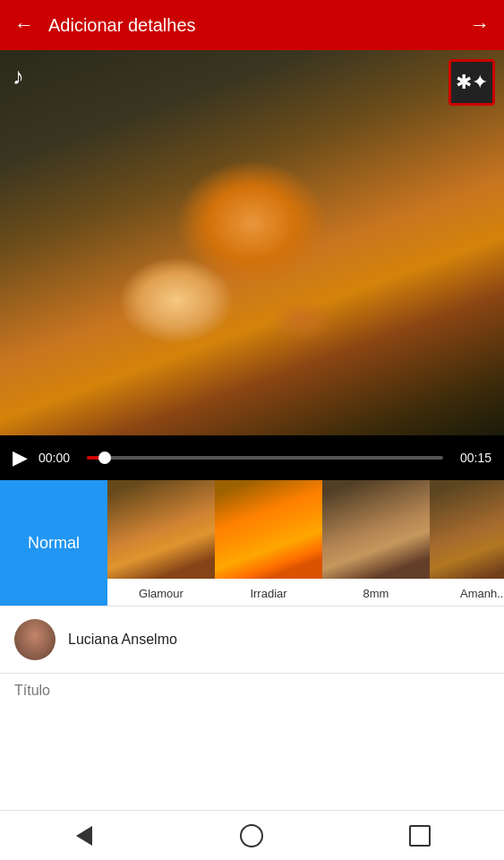 Image resolution: width=504 pixels, height=860 pixels. Describe the element at coordinates (54, 543) in the screenshot. I see `filter-normal: Normal` at that location.